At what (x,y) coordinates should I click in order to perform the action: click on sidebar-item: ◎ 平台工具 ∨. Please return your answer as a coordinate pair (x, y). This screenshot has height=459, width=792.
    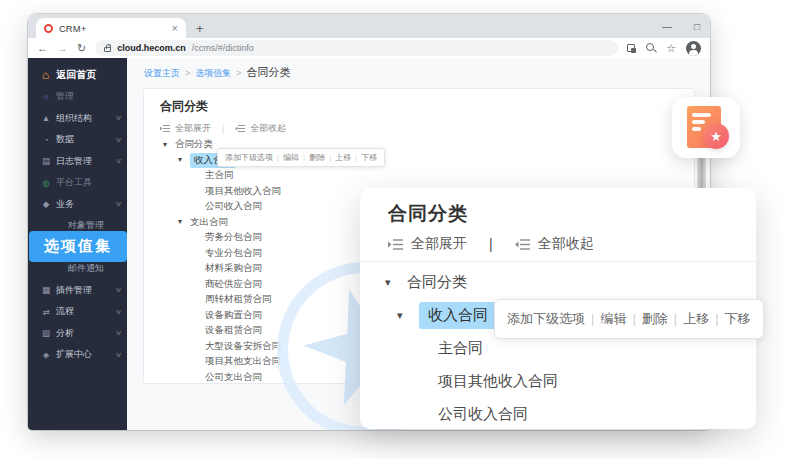
    Looking at the image, I should click on (78, 183).